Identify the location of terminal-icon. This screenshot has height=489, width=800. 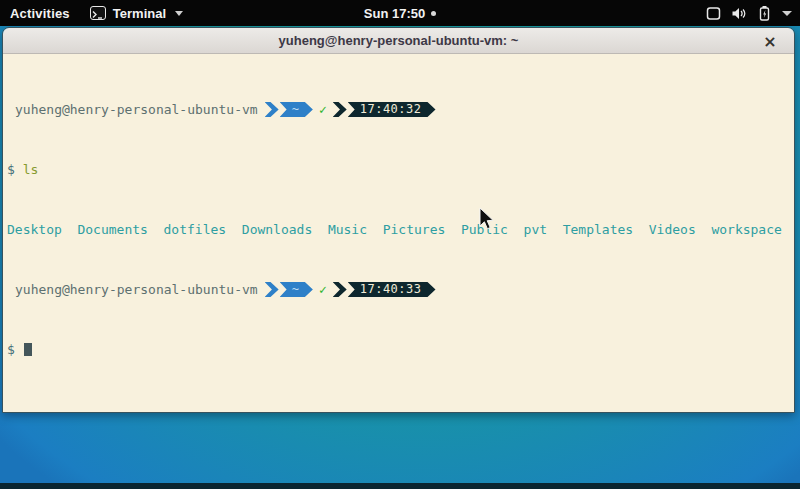
(98, 13).